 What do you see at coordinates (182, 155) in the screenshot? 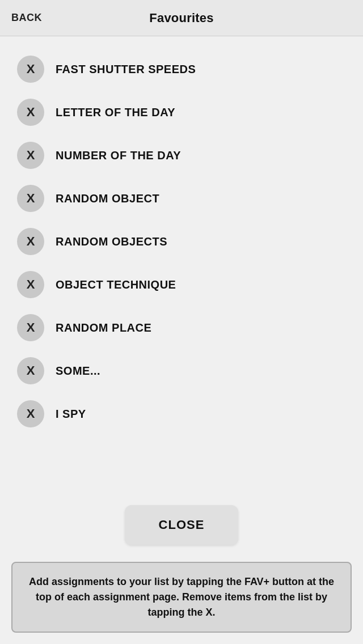
I see `list-item: XNUMBER OF THE DAY` at bounding box center [182, 155].